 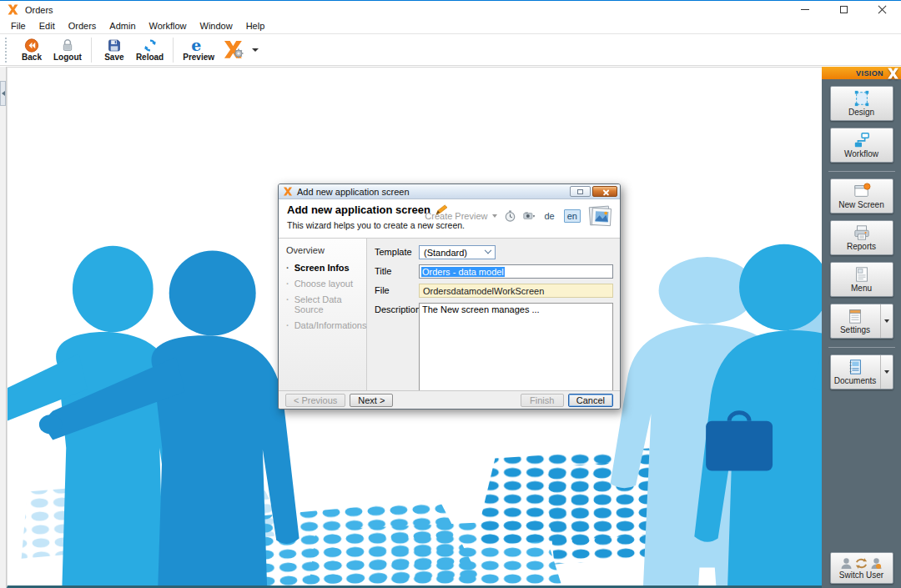 I want to click on menu-workflow: Workflow, so click(x=169, y=26).